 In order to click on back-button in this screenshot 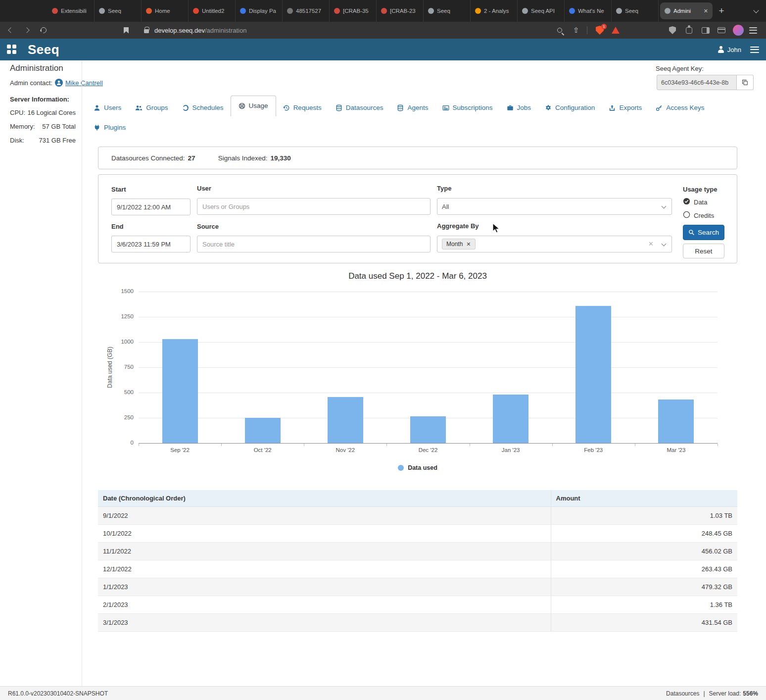, I will do `click(11, 30)`.